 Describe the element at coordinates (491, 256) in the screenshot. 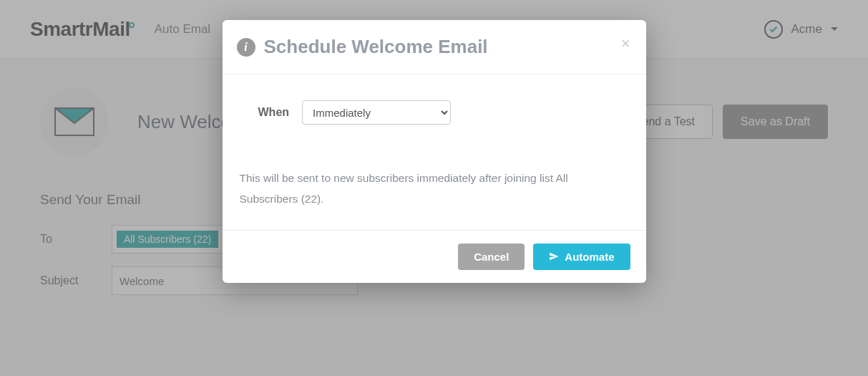

I see `cancel-button: Cancel` at that location.